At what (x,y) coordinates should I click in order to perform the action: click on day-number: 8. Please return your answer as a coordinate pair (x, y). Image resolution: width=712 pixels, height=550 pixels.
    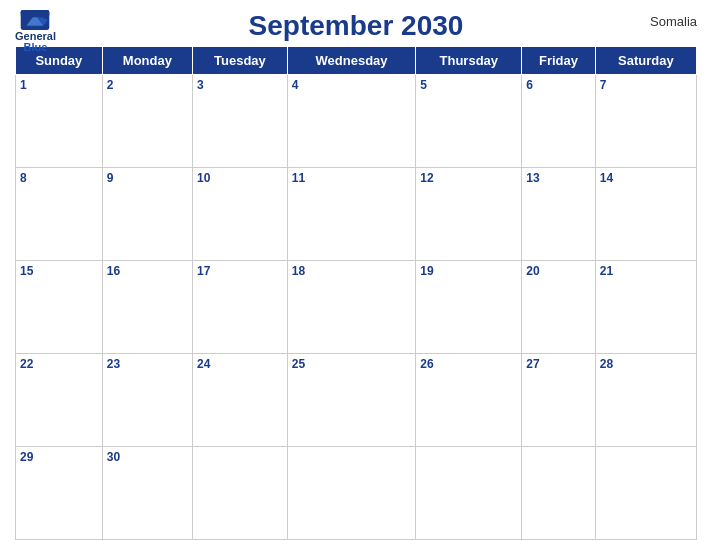
    Looking at the image, I should click on (24, 178).